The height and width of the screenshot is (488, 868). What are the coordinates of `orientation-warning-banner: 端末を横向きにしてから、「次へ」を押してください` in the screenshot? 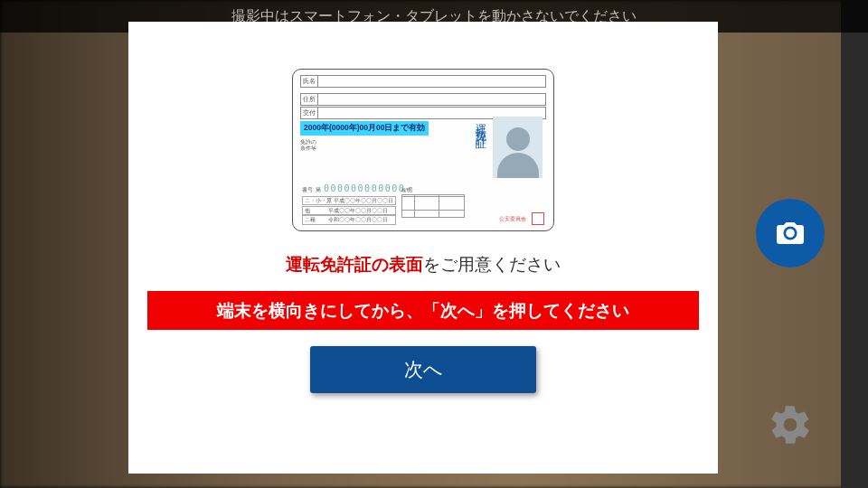 It's located at (423, 311).